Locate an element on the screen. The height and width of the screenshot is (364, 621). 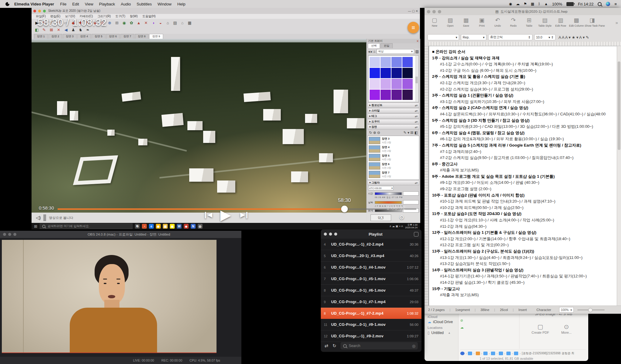
sketchup-tool-icon: ▤ is located at coordinates (175, 23).